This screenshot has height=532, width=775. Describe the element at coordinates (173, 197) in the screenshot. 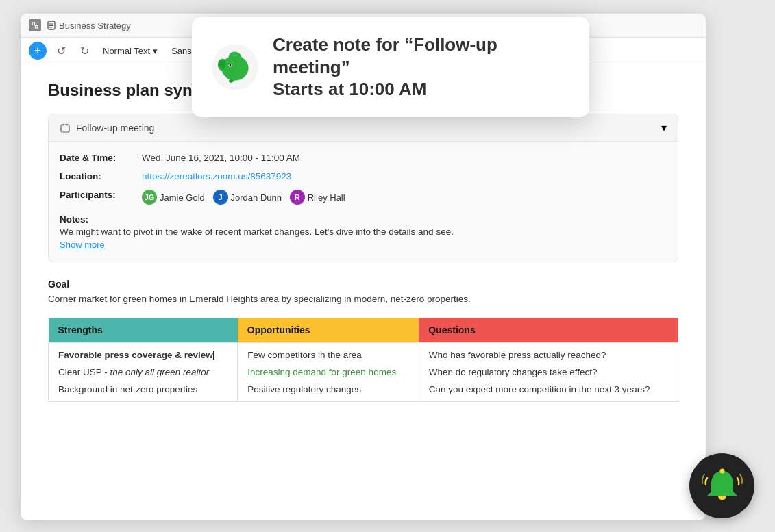

I see `participant-1: JG Jamie Gold` at that location.